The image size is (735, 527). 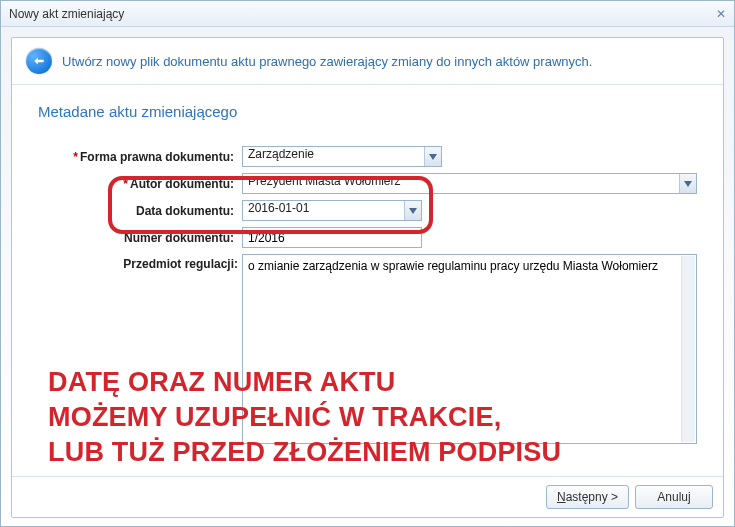 I want to click on panel-description: Utwórz nowy plik dokumentu aktu prawnego…, so click(x=327, y=62).